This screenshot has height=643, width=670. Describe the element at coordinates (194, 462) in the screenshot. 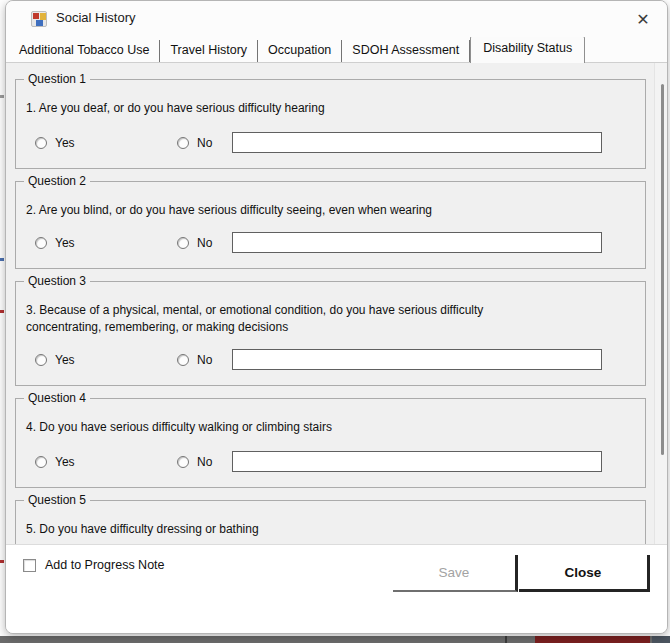

I see `q4-no-radio: No` at that location.